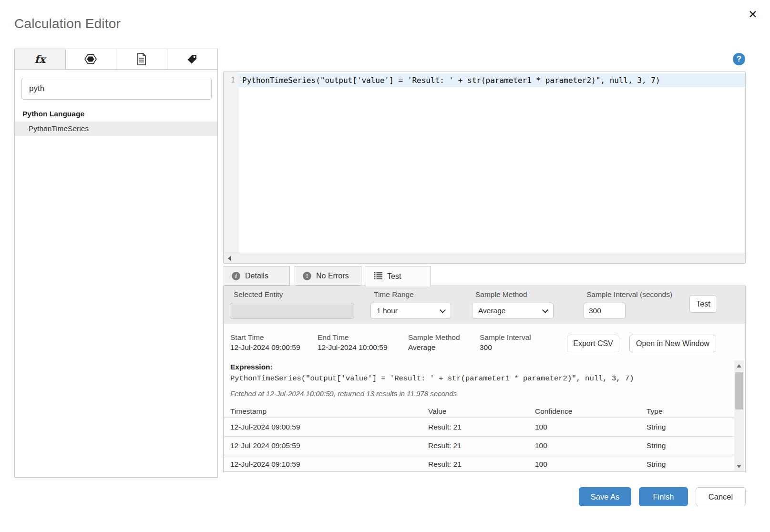 The width and height of the screenshot is (770, 532). Describe the element at coordinates (257, 276) in the screenshot. I see `tab-details-label: Details` at that location.